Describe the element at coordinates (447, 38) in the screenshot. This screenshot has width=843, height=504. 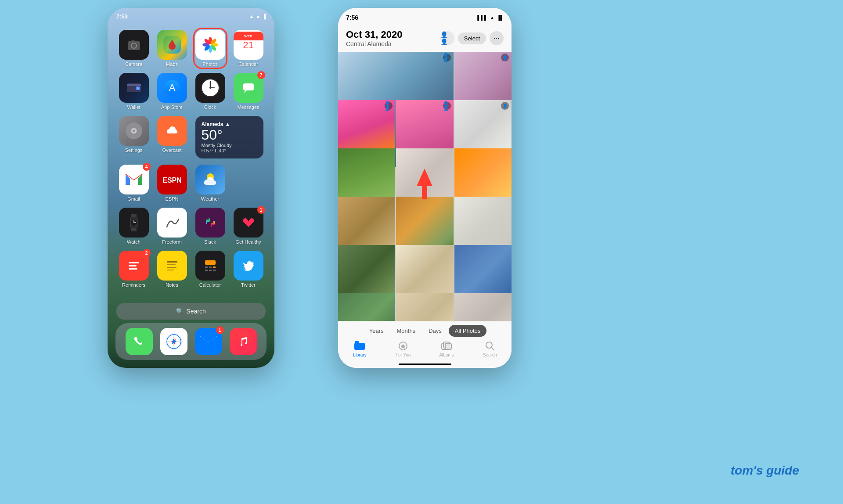
I see `share-people-button: 👤👤` at that location.